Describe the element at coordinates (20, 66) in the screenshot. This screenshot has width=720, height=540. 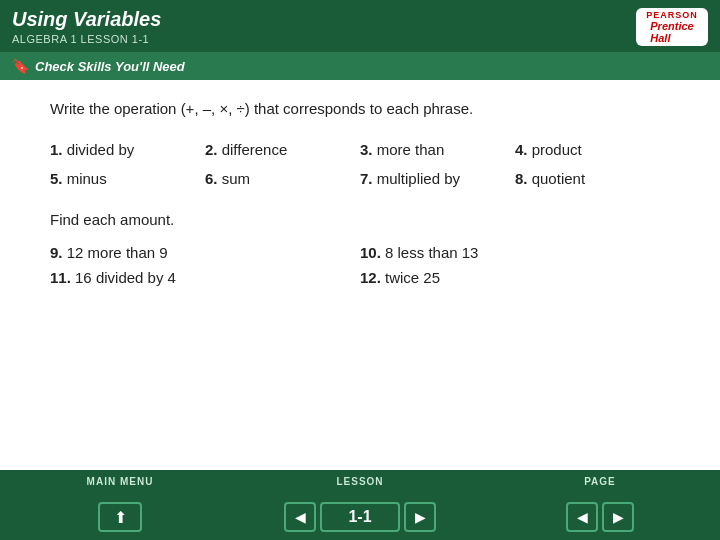
I see `check-icon: 🔖` at that location.